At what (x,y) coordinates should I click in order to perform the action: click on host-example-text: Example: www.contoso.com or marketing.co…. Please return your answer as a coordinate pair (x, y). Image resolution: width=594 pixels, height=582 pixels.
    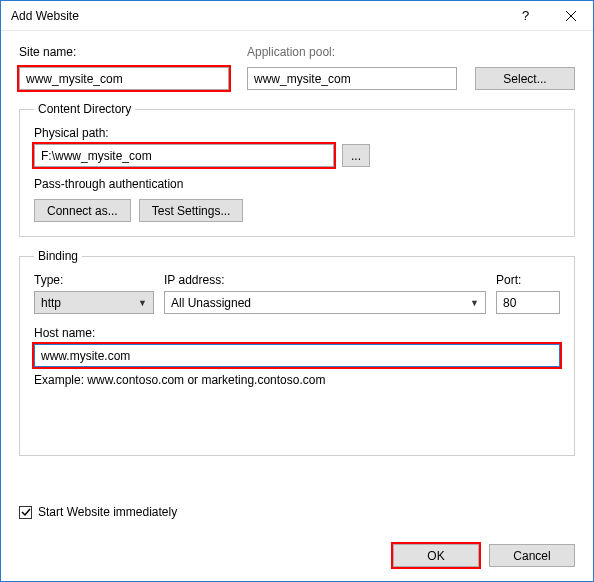
    Looking at the image, I should click on (297, 380).